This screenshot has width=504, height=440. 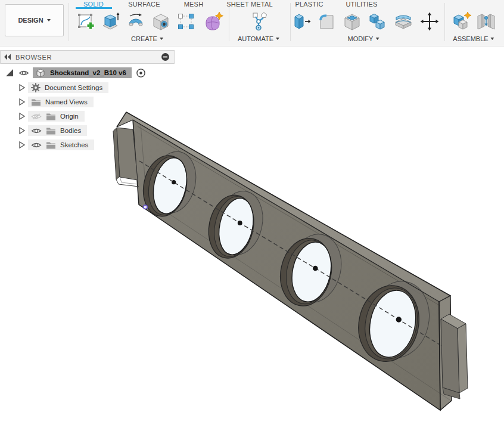 I want to click on tree-row-root: Shockstand_v2_B10 v6, so click(x=73, y=73).